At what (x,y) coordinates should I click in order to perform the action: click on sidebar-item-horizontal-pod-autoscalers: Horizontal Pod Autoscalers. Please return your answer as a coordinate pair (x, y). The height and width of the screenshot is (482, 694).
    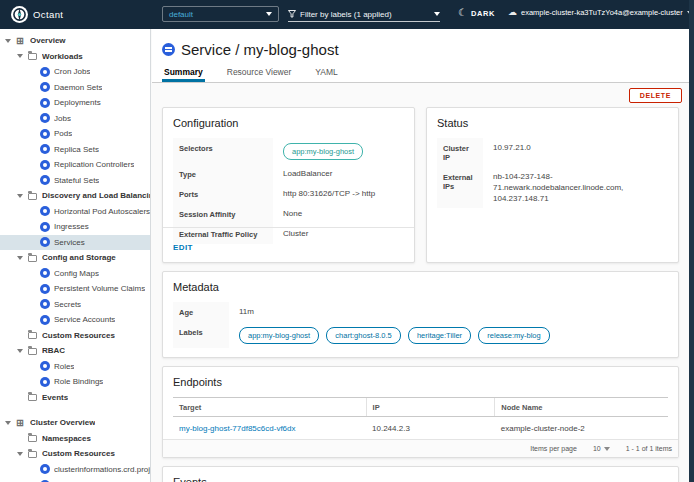
    Looking at the image, I should click on (75, 212).